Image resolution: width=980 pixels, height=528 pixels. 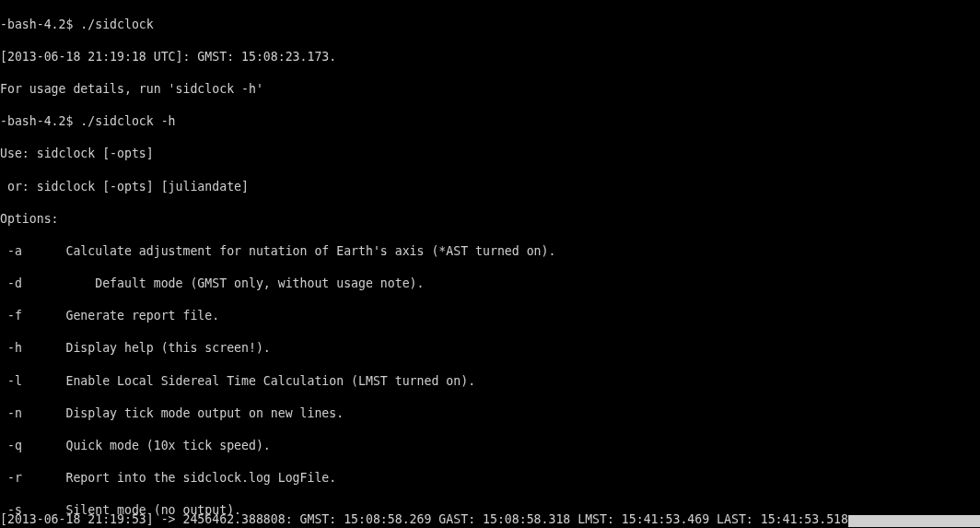 I want to click on help-option-n: -n Display tick mode output on new lines…, so click(x=490, y=414).